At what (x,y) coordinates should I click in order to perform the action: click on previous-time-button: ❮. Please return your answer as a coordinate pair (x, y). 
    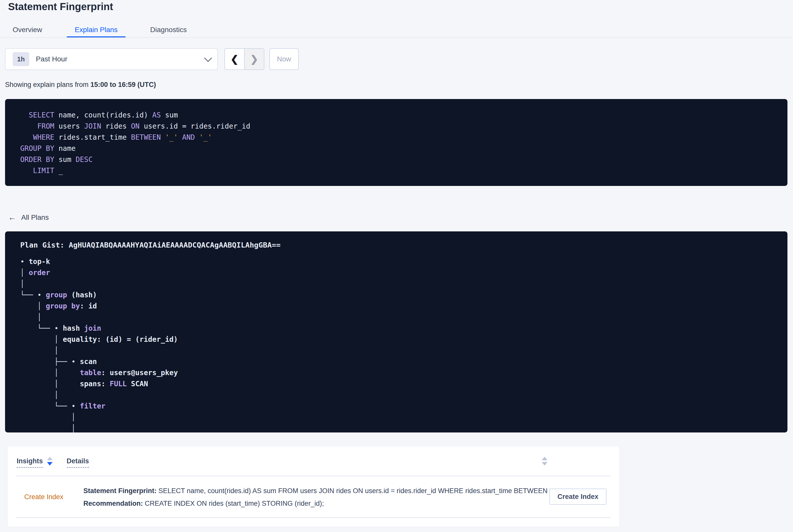
    Looking at the image, I should click on (235, 59).